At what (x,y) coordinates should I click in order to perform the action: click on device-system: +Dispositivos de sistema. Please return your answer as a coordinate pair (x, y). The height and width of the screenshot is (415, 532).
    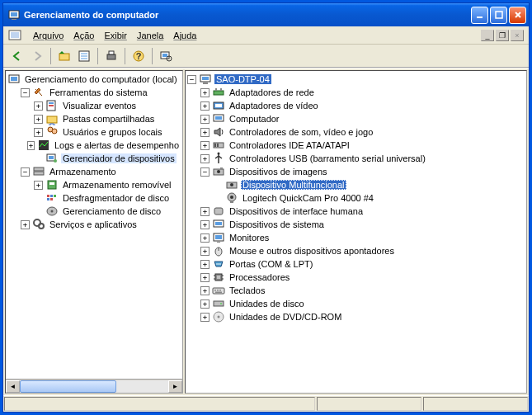
    Looking at the image, I should click on (356, 224).